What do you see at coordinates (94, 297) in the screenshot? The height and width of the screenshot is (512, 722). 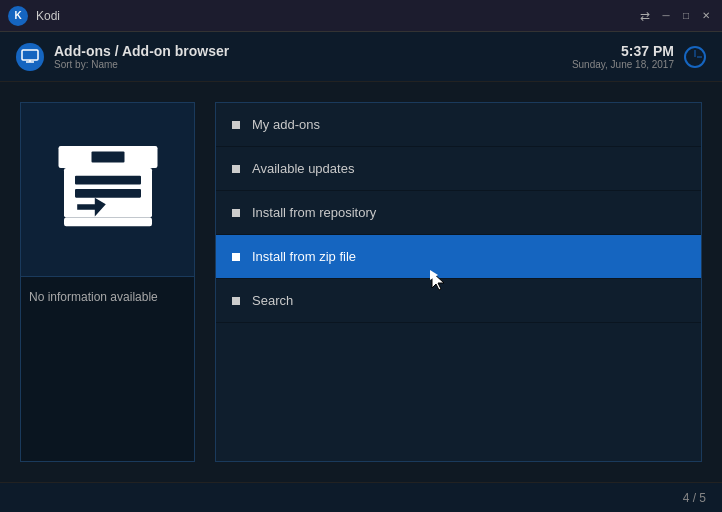 I see `no-info-label: No information available` at bounding box center [94, 297].